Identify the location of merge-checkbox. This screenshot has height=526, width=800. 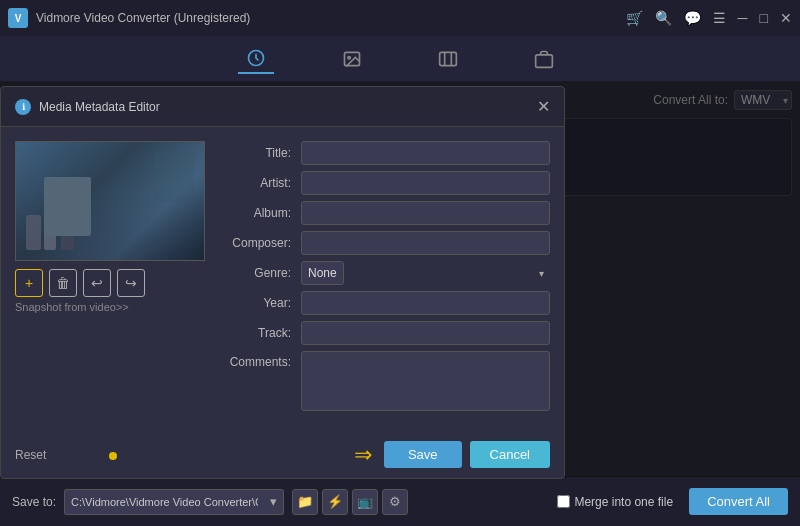
(564, 502).